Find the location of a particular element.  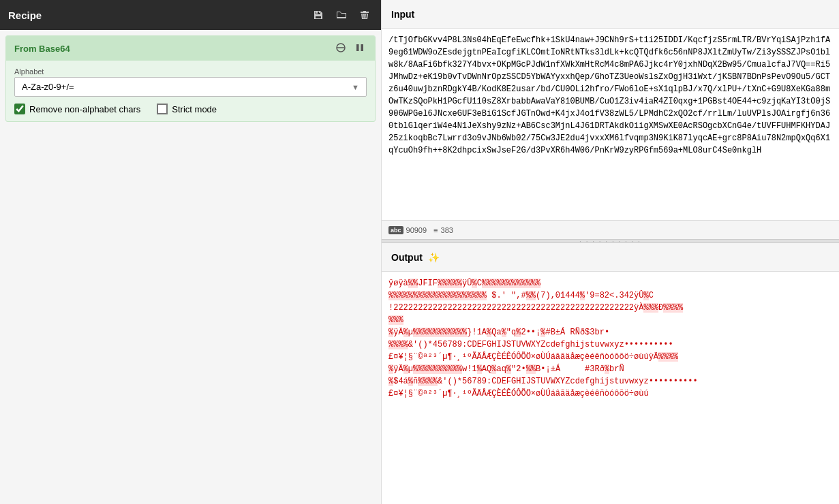

output-line-9: %$4á%ñ%%%%&'()*56789:CDEFGHIJSTUVWXYZcde… is located at coordinates (611, 381).